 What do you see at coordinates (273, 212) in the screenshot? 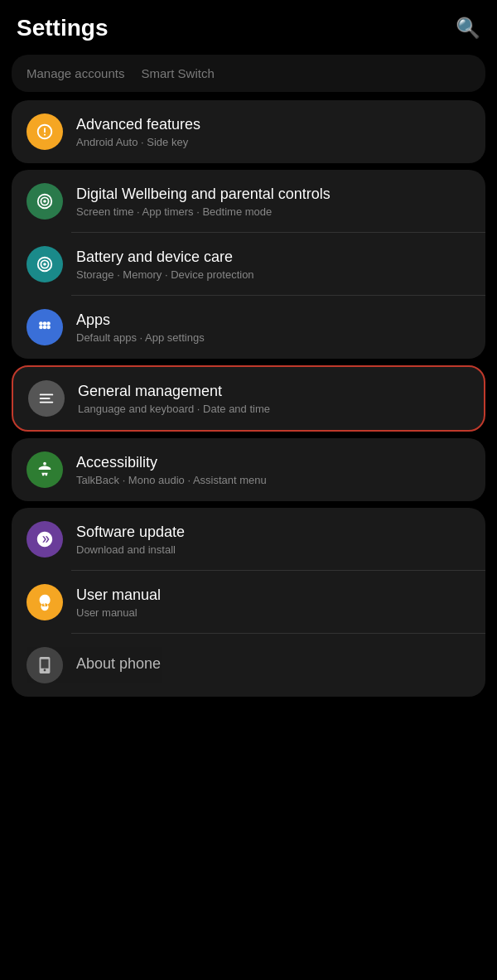
I see `digital-wellbeing-subtitle: Screen time · App timers · Bedtime mode` at bounding box center [273, 212].